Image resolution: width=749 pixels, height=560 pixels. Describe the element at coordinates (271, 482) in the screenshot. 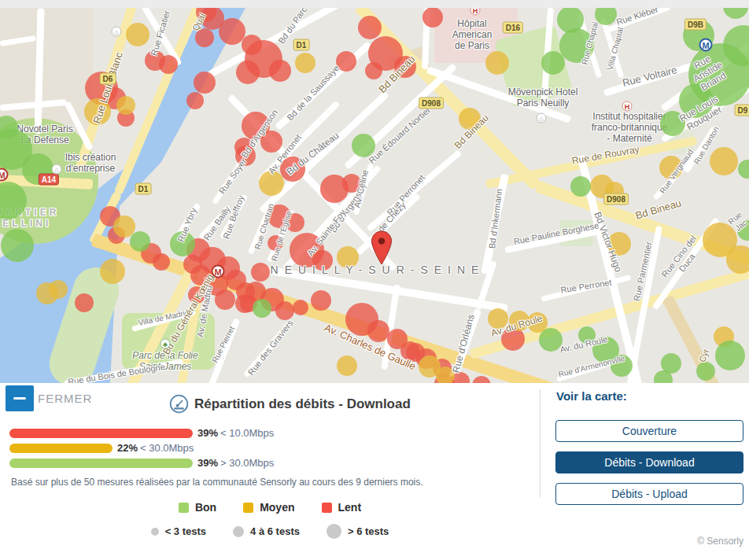

I see `measurement-note: Basé sur plus de 50 mesures réalisées pa…` at that location.